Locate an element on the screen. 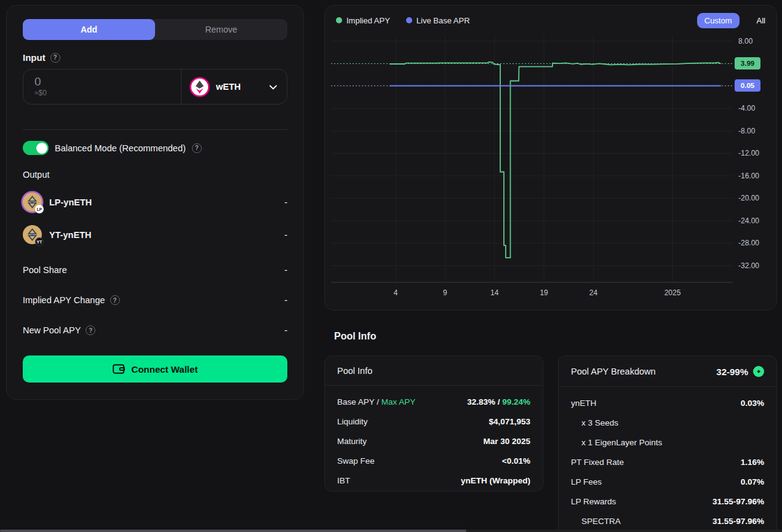 This screenshot has height=532, width=782. yt-badge: YT is located at coordinates (39, 242).